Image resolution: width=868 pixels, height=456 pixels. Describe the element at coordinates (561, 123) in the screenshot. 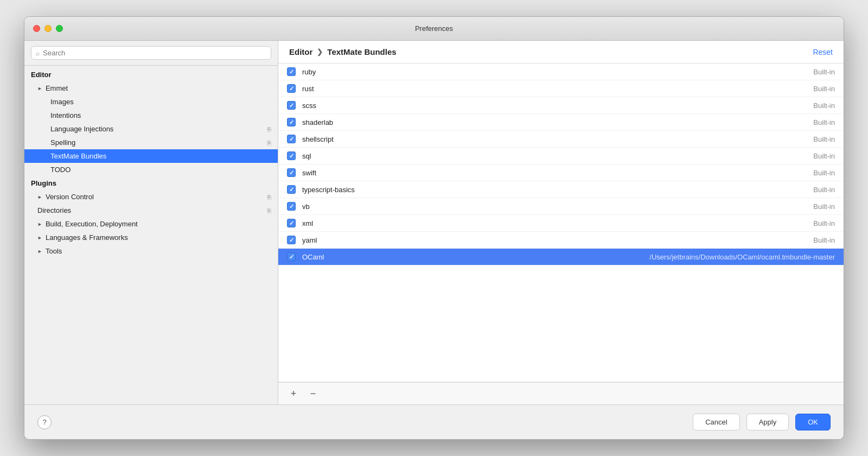

I see `bundle-row-shaderlab: ✓ shaderlab Built-in` at that location.